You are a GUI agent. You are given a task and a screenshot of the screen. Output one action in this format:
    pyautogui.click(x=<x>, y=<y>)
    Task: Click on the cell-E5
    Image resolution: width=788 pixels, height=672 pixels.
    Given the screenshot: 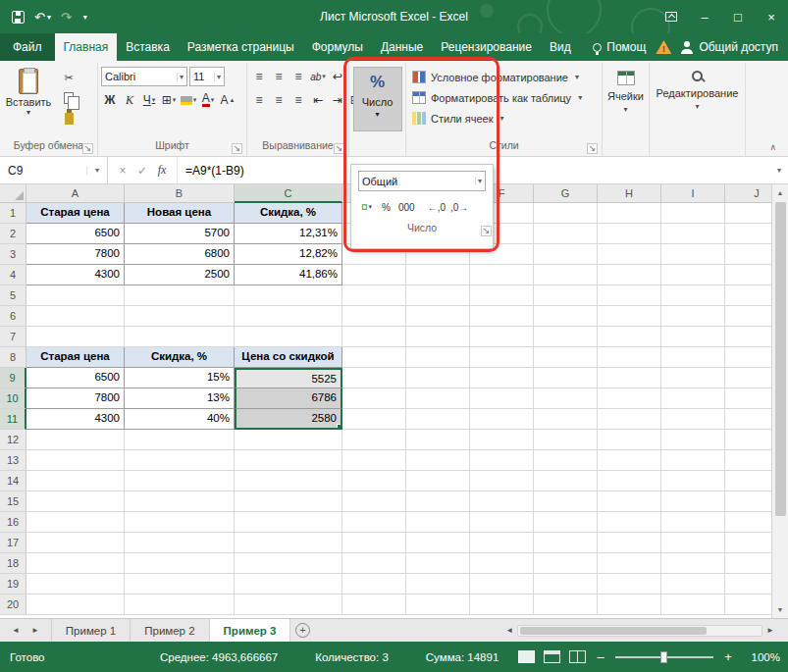 What is the action you would take?
    pyautogui.click(x=438, y=296)
    